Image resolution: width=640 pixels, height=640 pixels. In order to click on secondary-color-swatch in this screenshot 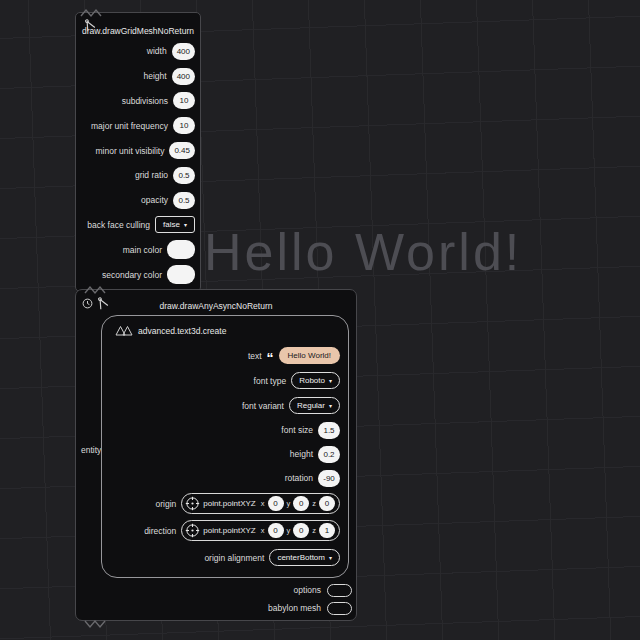, I will do `click(181, 274)`.